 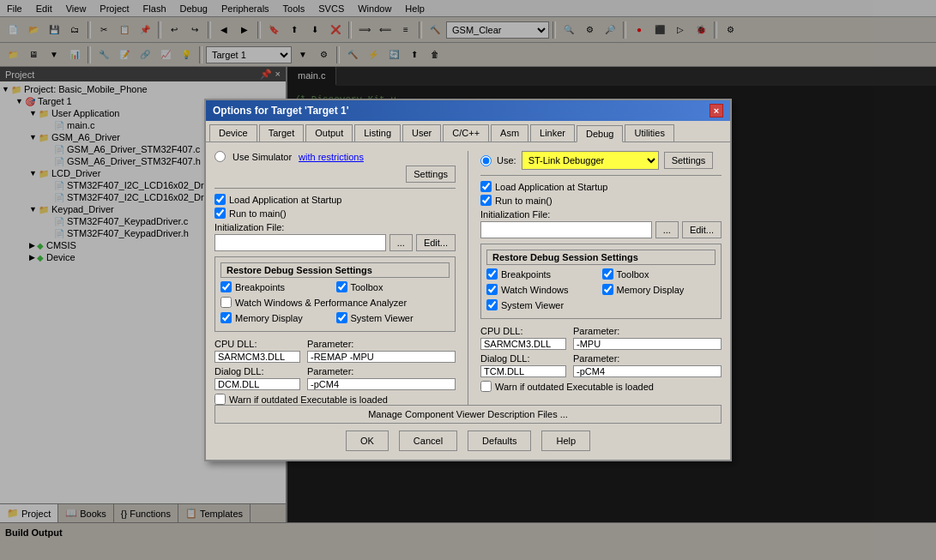 I want to click on breakpoints-check-right, so click(x=492, y=274).